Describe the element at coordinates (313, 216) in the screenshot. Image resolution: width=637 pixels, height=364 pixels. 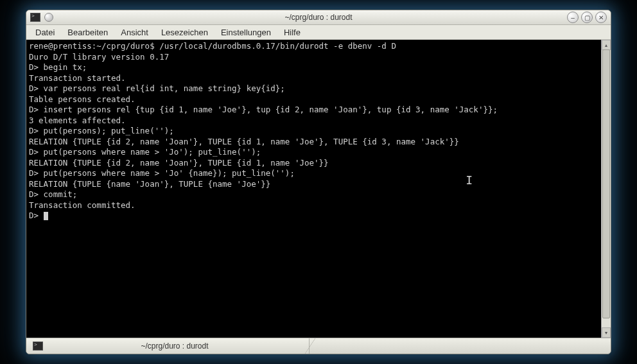
I see `terminal-line: D>` at that location.